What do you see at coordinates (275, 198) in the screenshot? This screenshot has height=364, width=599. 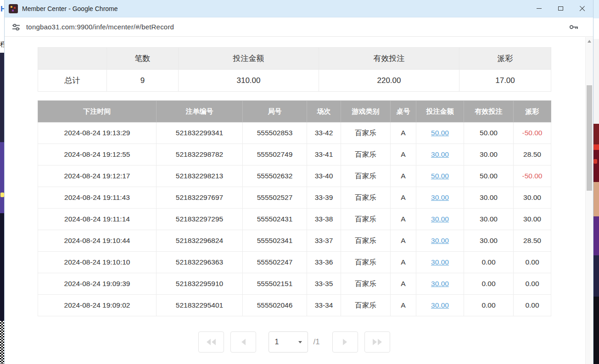 I see `round-cell: 555502527` at bounding box center [275, 198].